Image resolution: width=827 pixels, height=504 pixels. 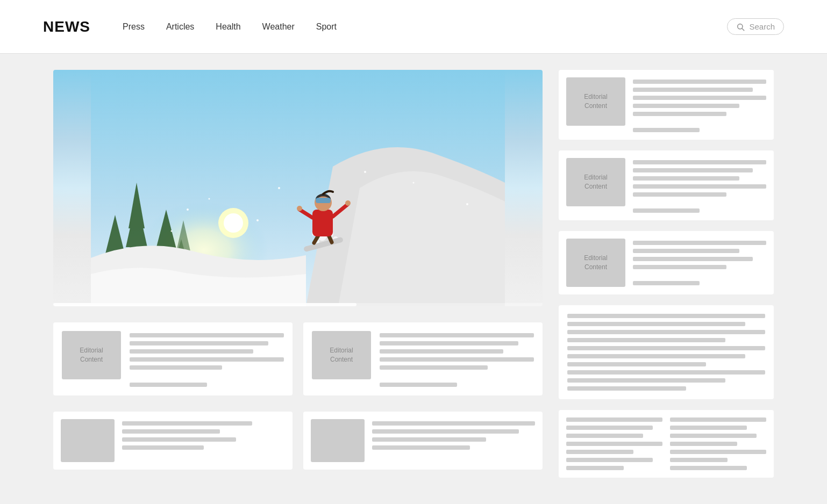 I want to click on card-1-lines, so click(x=206, y=359).